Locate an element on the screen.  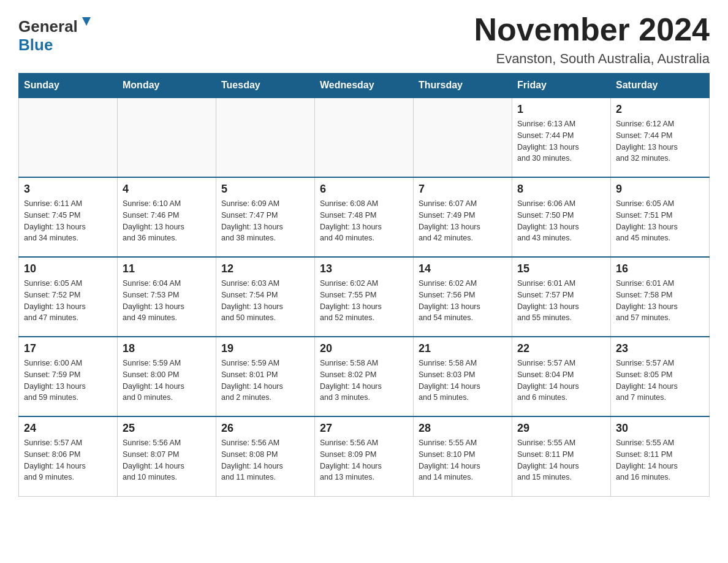
calendar-cell: 17Sunrise: 6:00 AM Sunset: 7:59 PM Dayli… is located at coordinates (69, 377).